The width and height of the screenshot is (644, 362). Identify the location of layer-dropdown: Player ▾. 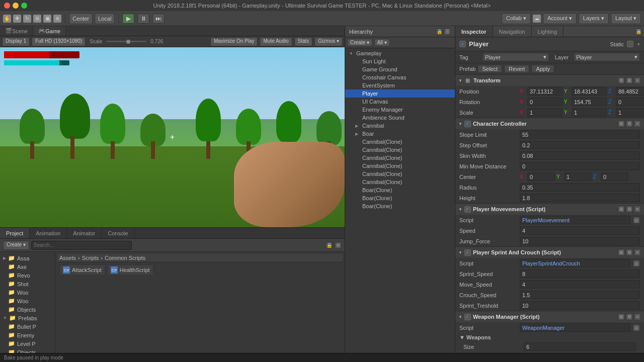
(607, 57).